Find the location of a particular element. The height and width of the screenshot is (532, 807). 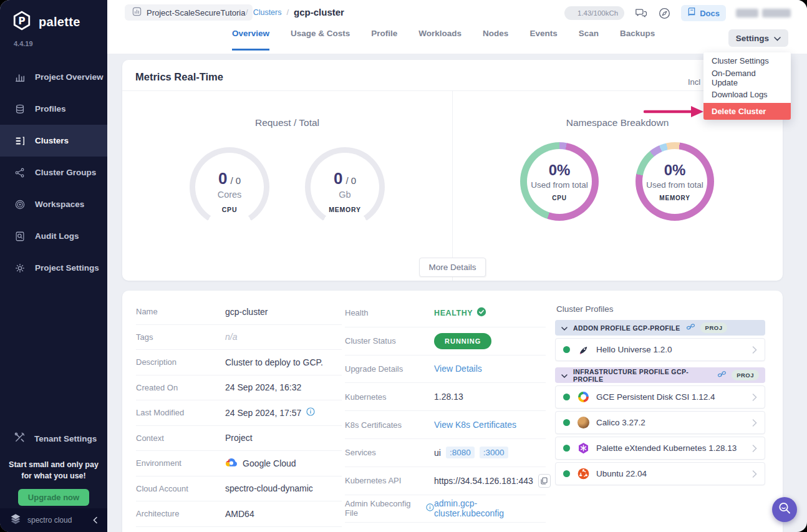

detail-label: Cloud Account is located at coordinates (181, 489).